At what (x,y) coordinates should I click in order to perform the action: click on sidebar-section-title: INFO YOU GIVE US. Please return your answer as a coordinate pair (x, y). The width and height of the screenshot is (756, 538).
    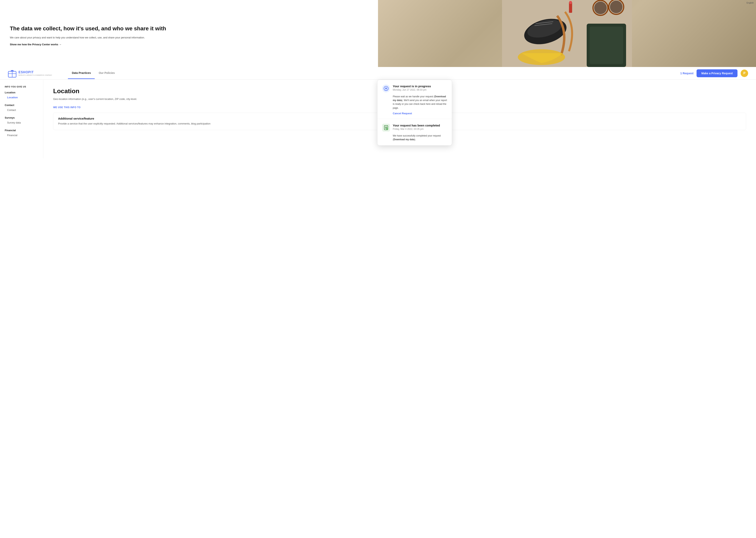
    Looking at the image, I should click on (22, 87).